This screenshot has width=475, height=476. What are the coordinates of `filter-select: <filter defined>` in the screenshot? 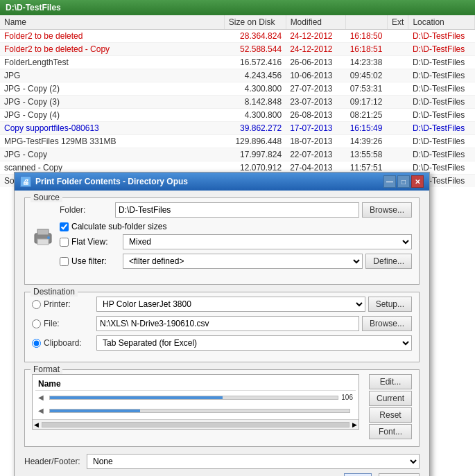 It's located at (243, 261).